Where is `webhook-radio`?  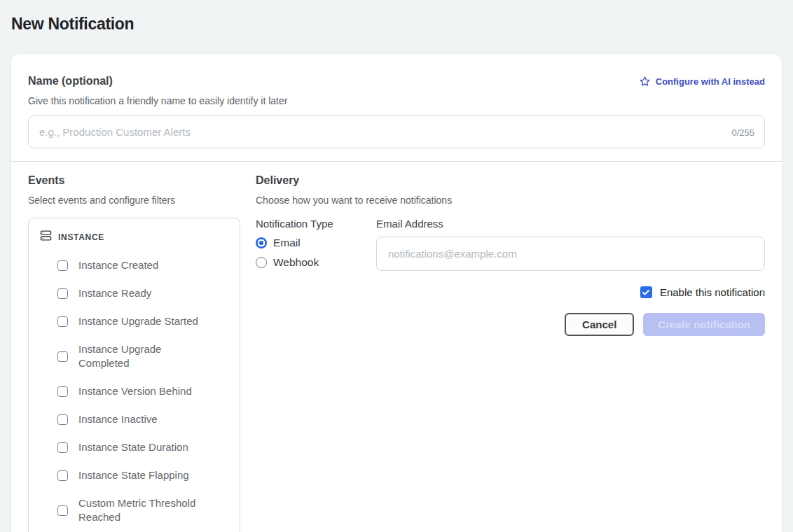
webhook-radio is located at coordinates (261, 262).